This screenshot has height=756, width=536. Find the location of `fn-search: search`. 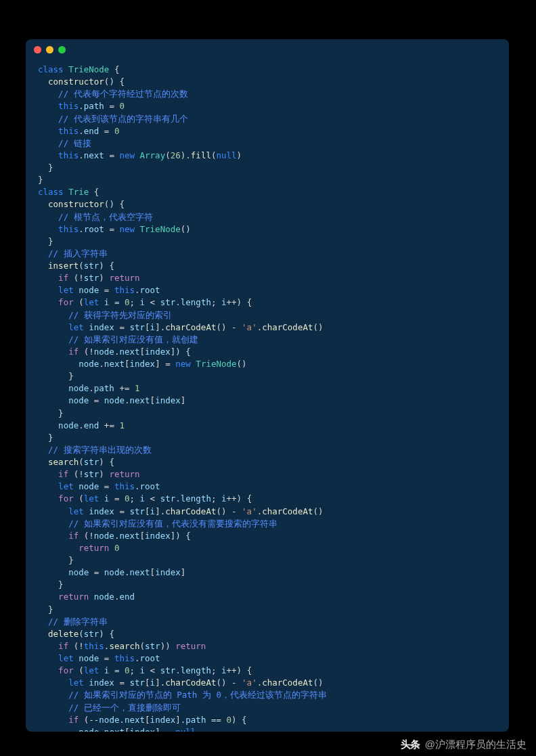

fn-search: search is located at coordinates (125, 646).